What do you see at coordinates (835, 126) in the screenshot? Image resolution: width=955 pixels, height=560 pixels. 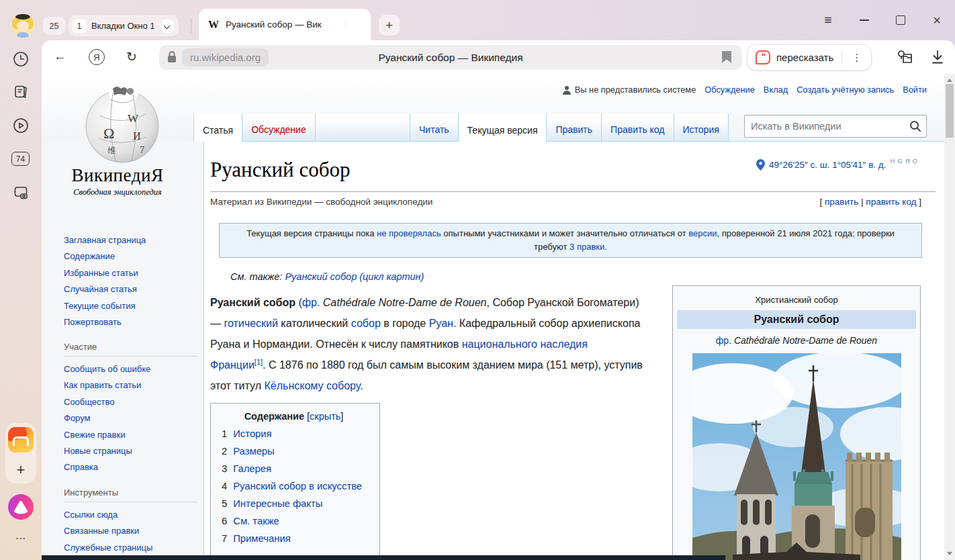 I see `search-input` at bounding box center [835, 126].